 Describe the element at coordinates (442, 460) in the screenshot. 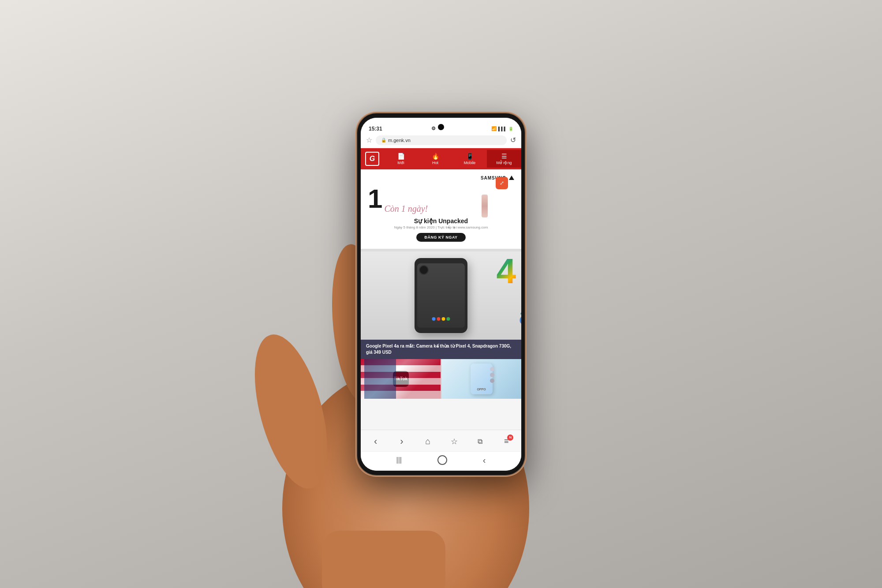

I see `home-system-button` at that location.